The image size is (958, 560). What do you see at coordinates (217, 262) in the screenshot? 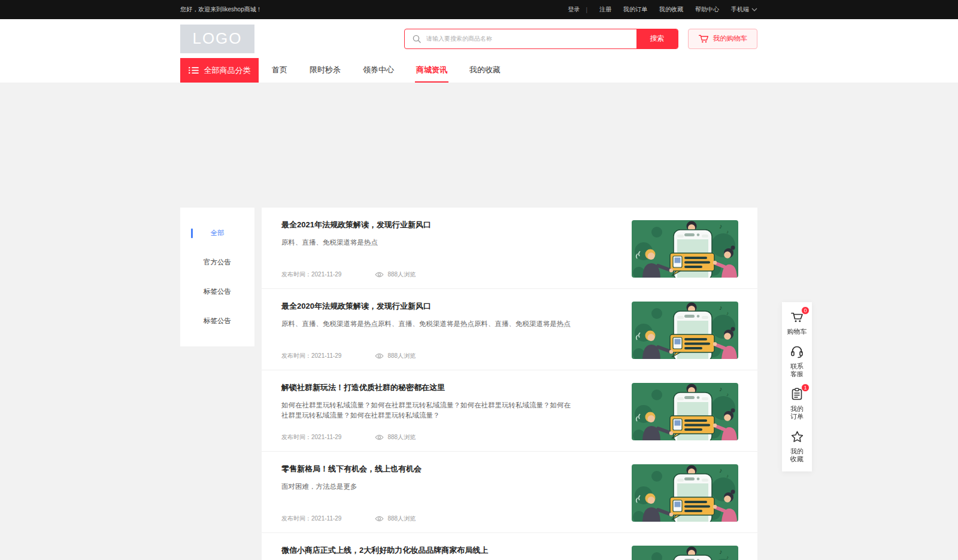
I see `sidebar-category: 官方公告` at bounding box center [217, 262].